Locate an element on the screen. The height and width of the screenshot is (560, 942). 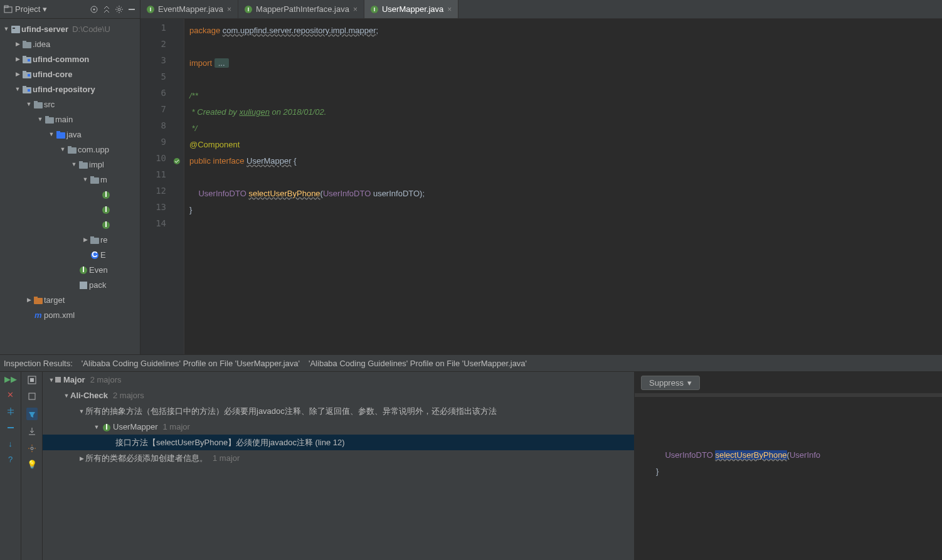
insp-major: ▼ Major 2 majors is located at coordinates (339, 380).